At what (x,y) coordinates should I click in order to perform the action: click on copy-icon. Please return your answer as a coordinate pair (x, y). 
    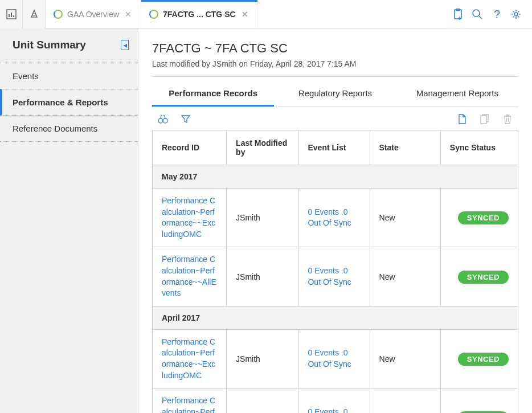
    Looking at the image, I should click on (485, 119).